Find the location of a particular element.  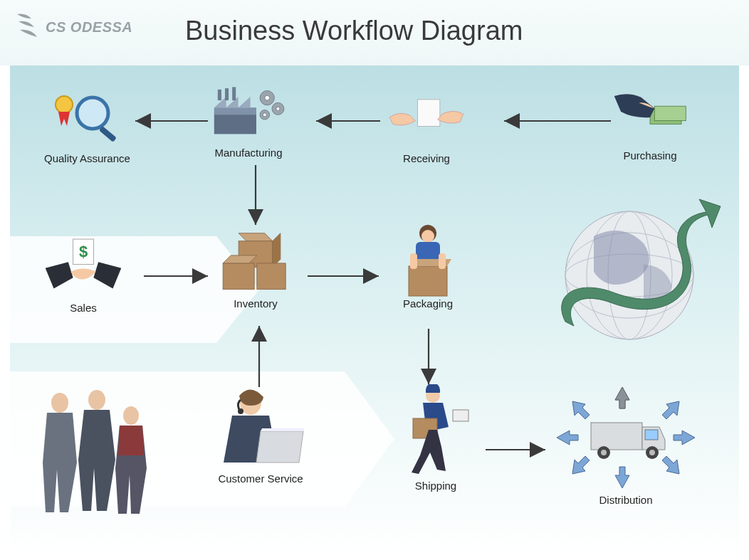

node-label: Customer Service is located at coordinates (261, 478).